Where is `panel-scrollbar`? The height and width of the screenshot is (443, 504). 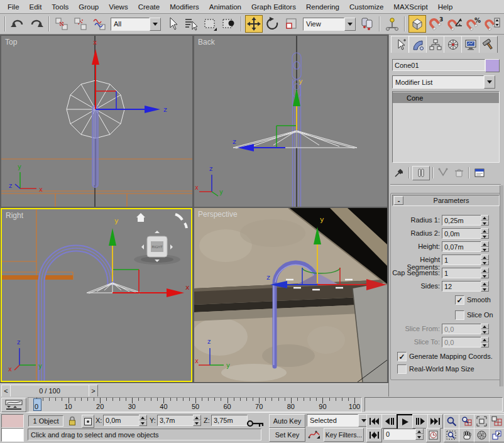
panel-scrollbar is located at coordinates (501, 286).